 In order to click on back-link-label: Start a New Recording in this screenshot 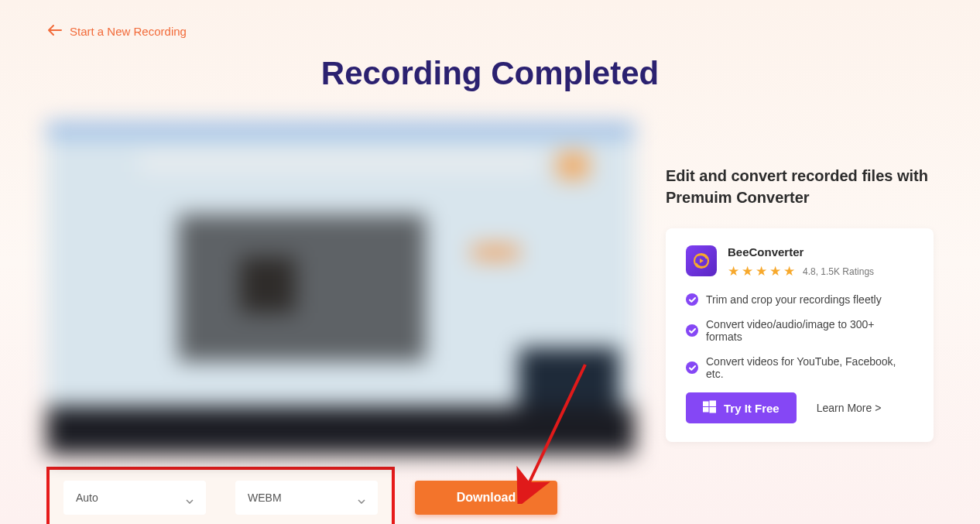, I will do `click(128, 31)`.